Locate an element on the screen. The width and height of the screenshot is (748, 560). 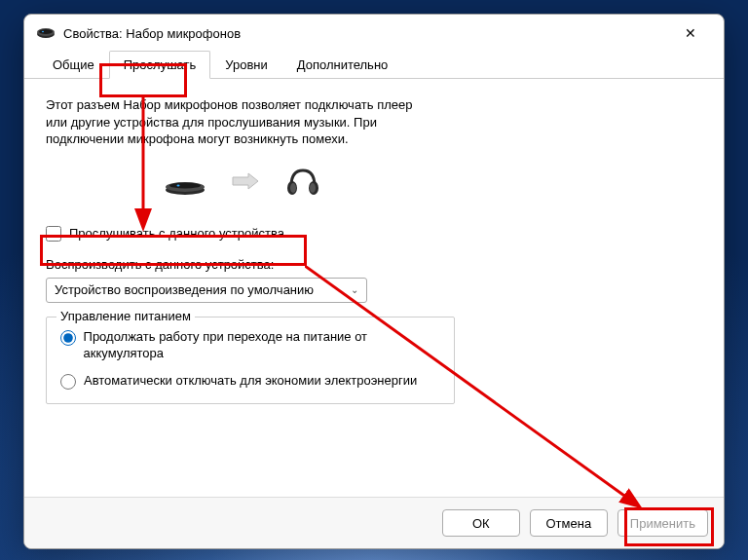
radio-auto-off is located at coordinates (68, 382).